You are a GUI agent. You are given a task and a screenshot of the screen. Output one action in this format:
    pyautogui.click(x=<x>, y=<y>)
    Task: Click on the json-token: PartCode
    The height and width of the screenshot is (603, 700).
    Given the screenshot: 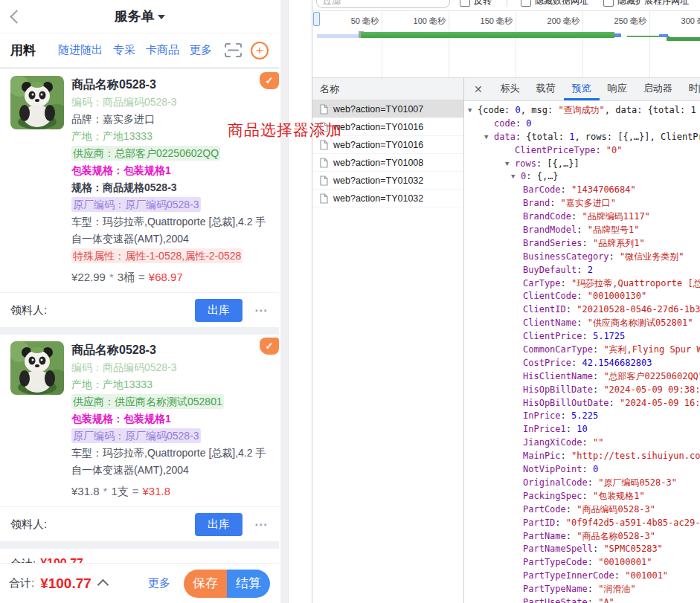 What is the action you would take?
    pyautogui.click(x=545, y=509)
    